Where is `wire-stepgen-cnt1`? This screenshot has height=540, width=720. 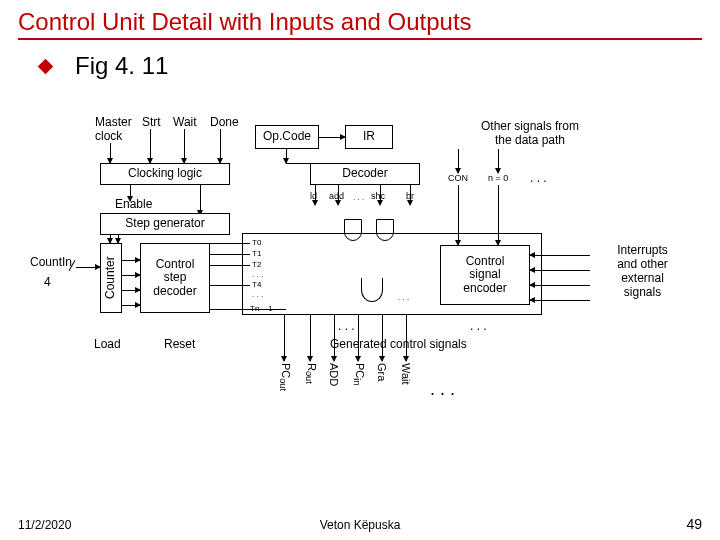 wire-stepgen-cnt1 is located at coordinates (110, 239).